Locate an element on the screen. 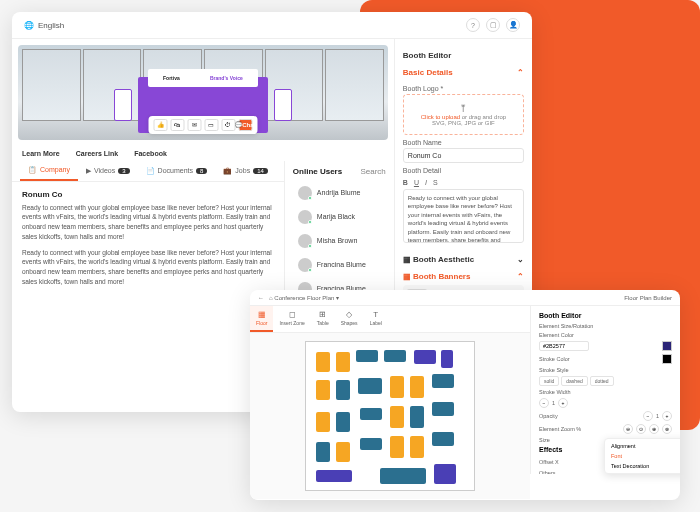  booth-name-input is located at coordinates (464, 156).